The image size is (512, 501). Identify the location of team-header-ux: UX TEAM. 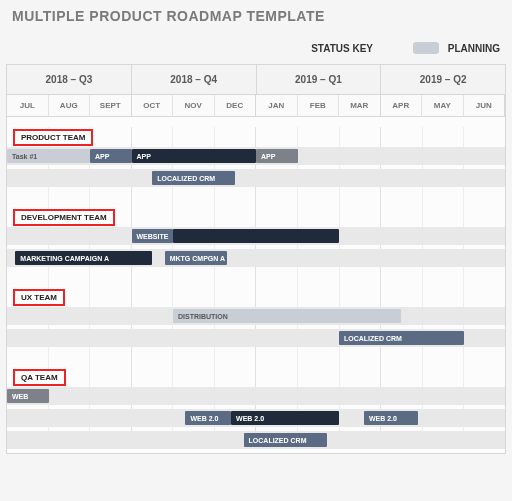
(256, 297).